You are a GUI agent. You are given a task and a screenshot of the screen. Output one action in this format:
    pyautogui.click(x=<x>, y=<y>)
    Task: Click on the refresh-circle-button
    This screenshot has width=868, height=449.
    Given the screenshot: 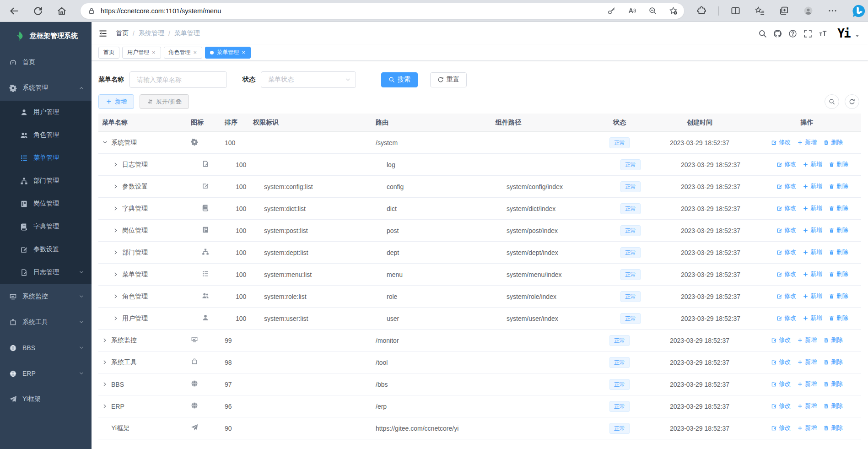 What is the action you would take?
    pyautogui.click(x=852, y=102)
    